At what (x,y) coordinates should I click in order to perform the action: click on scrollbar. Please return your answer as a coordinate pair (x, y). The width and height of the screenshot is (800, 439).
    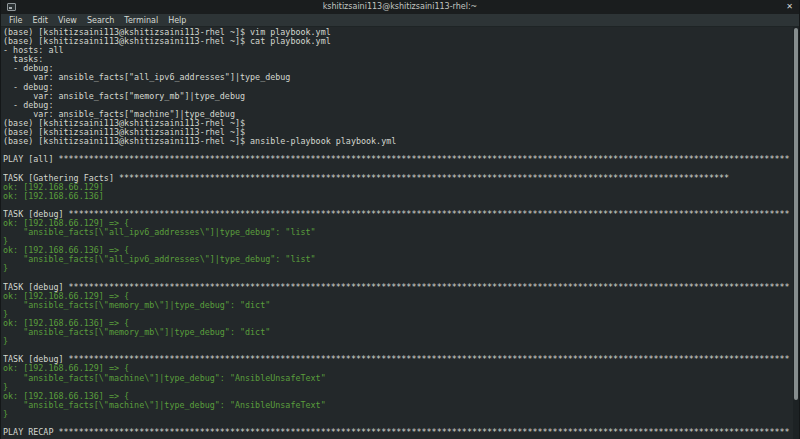
    Looking at the image, I should click on (796, 233).